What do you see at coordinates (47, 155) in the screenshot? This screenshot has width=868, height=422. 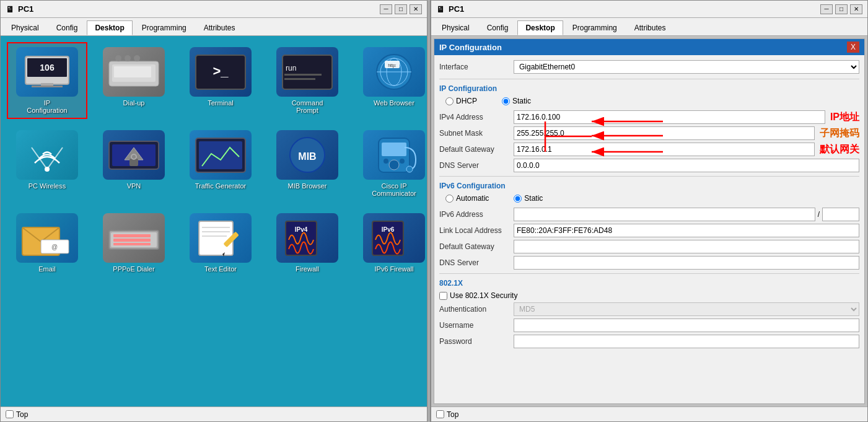 I see `pc-wireless-image` at bounding box center [47, 155].